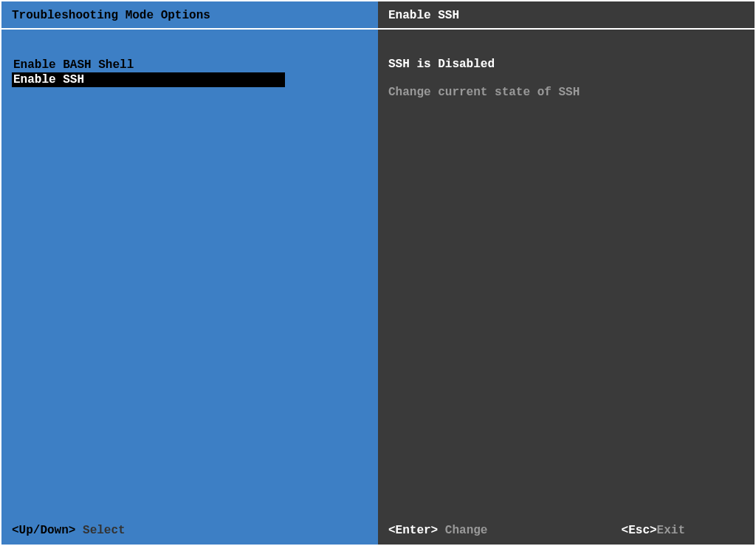 The image size is (756, 546). Describe the element at coordinates (462, 530) in the screenshot. I see `enter-action: Change` at that location.